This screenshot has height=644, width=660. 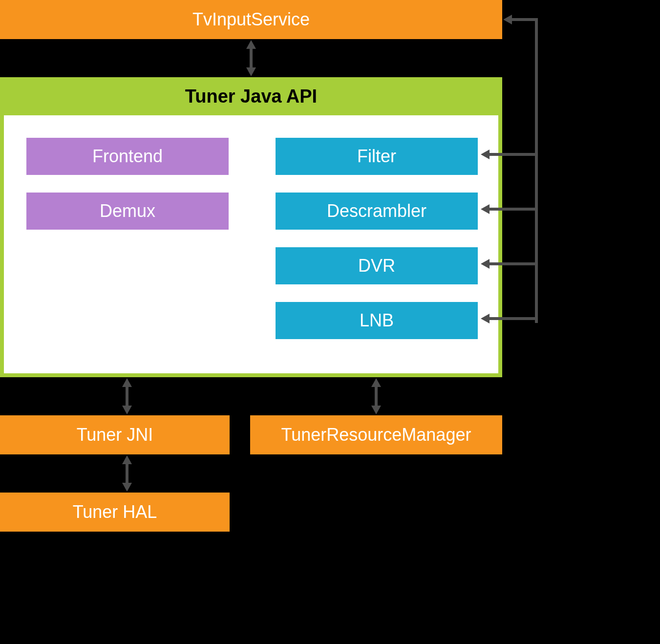 What do you see at coordinates (376, 435) in the screenshot?
I see `tuner-resource-manager-label: TunerResourceManager` at bounding box center [376, 435].